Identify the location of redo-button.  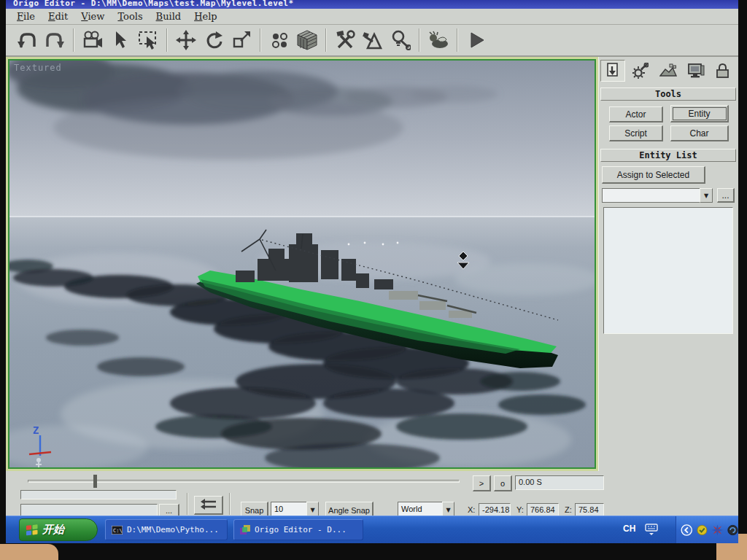
(55, 40).